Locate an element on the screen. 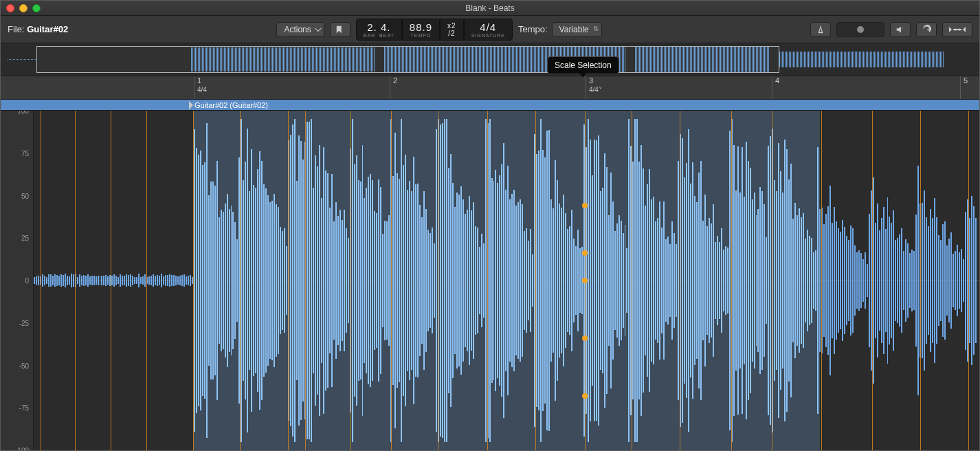  overview is located at coordinates (490, 60).